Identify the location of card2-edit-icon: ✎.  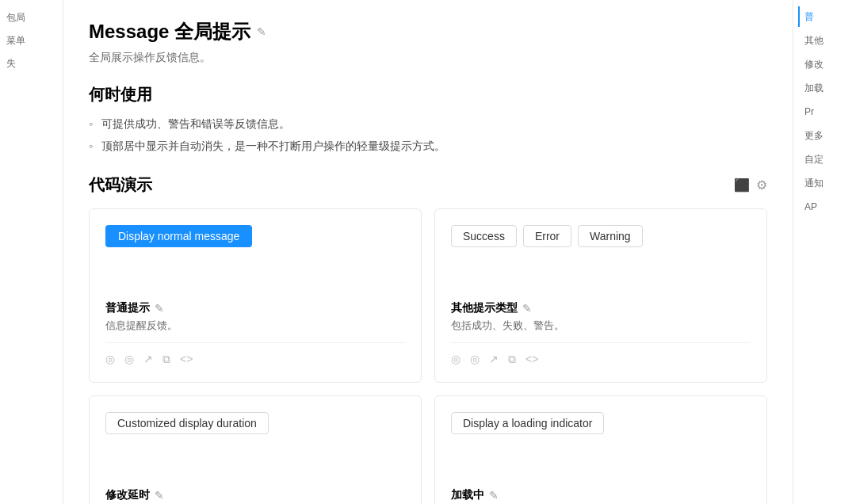
(527, 308).